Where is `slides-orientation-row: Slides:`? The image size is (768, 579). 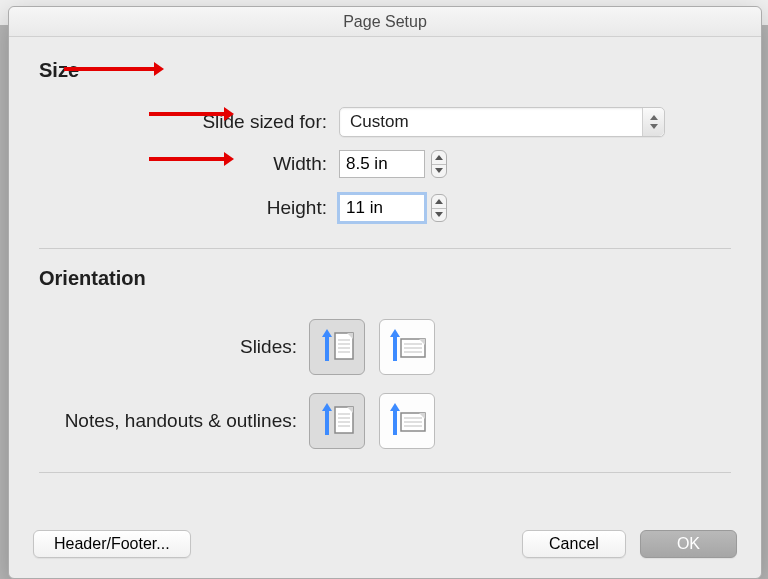
slides-orientation-row: Slides: is located at coordinates (385, 347).